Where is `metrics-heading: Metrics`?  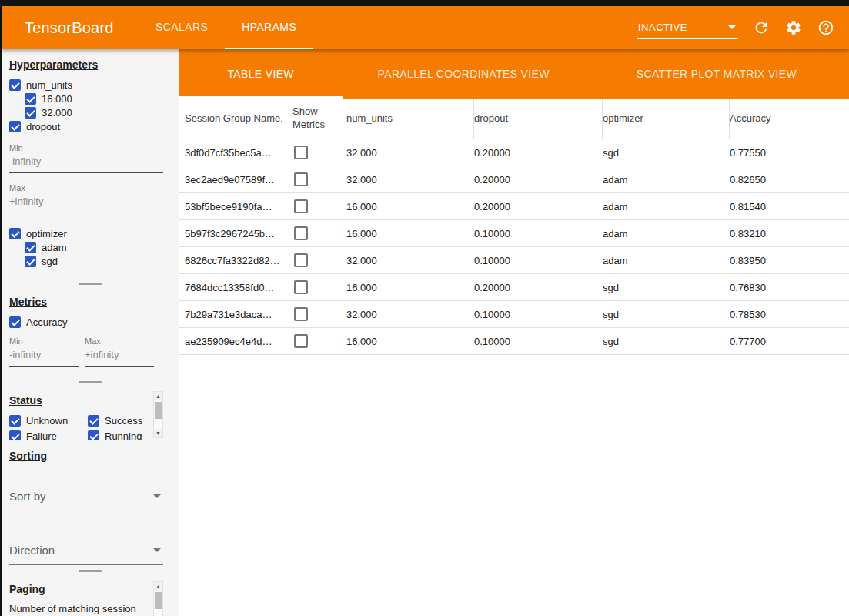
metrics-heading: Metrics is located at coordinates (90, 302).